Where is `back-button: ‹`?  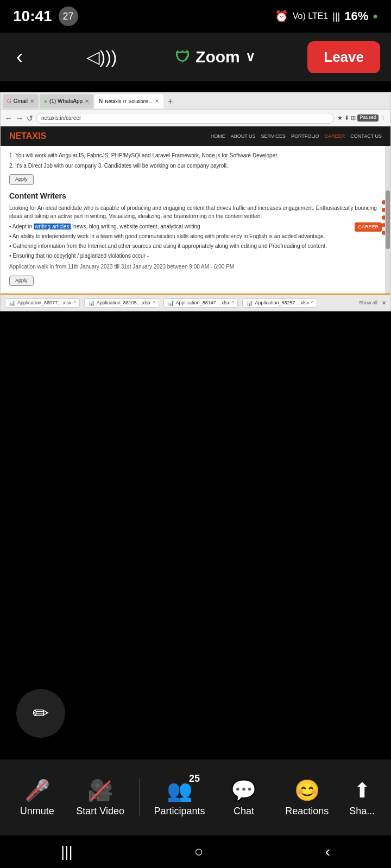
back-button: ‹ is located at coordinates (20, 57).